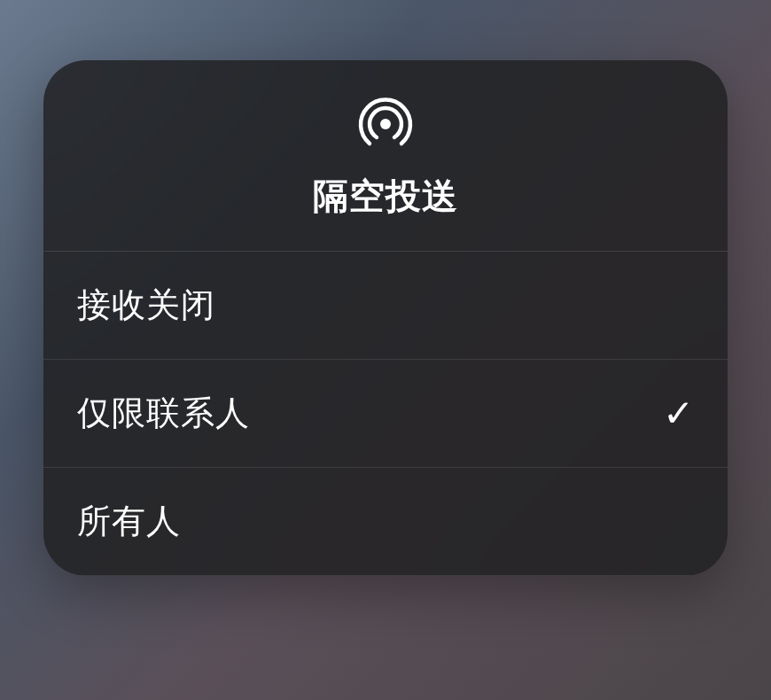 This screenshot has height=700, width=771. What do you see at coordinates (386, 414) in the screenshot?
I see `option-contacts-only: 仅限联系人 ✓` at bounding box center [386, 414].